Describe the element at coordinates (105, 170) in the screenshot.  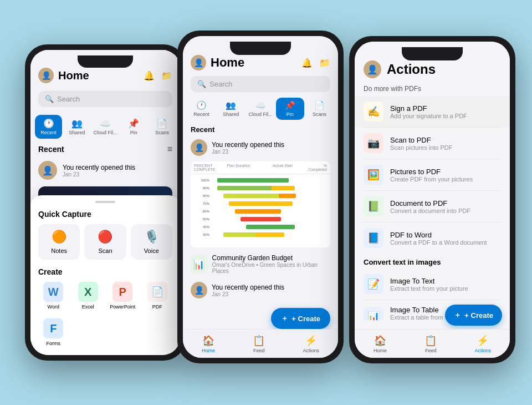
I see `recent-item: 👤 You recently opened this Jan 23` at that location.